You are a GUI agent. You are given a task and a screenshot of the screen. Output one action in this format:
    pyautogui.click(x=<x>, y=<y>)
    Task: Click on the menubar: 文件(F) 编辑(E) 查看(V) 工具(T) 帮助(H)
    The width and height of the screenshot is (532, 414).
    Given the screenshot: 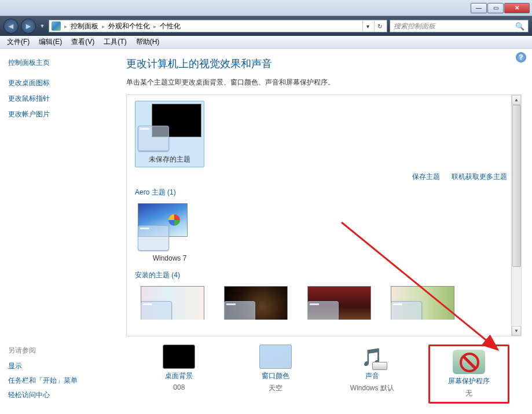 What is the action you would take?
    pyautogui.click(x=266, y=42)
    